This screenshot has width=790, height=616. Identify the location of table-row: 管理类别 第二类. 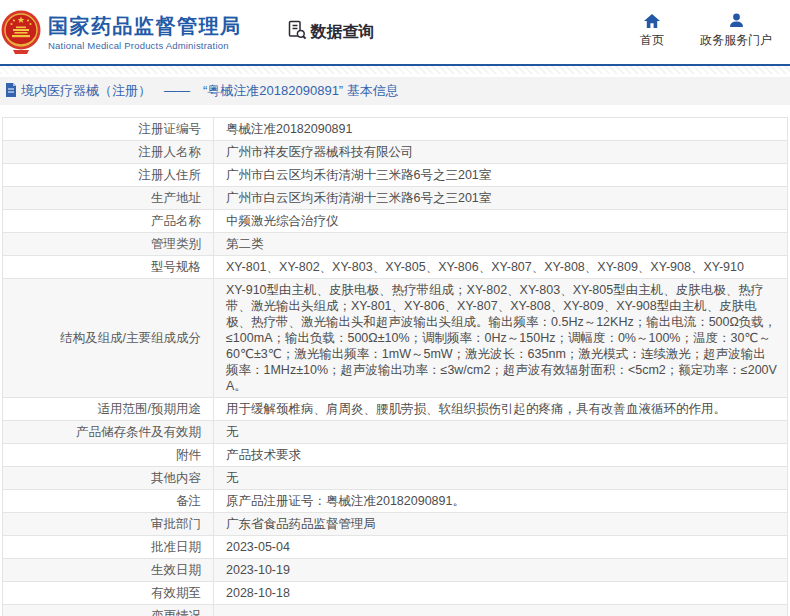
(396, 244).